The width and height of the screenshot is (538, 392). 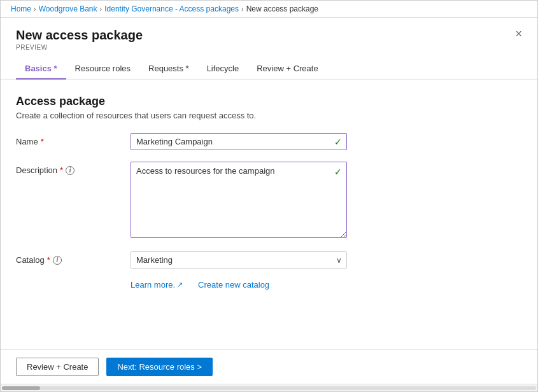 I want to click on scrollbar-thumb, so click(x=21, y=388).